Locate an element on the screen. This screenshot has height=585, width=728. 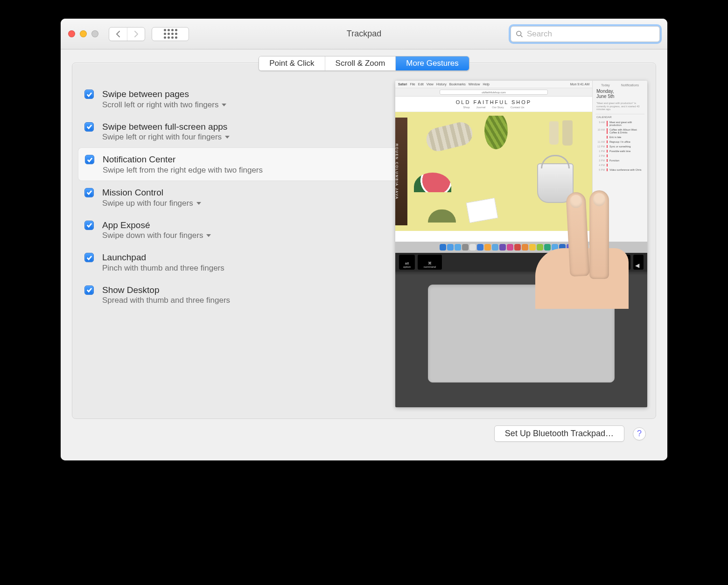
preview-address-bar: oldfaithfulshop.com is located at coordinates (494, 92).